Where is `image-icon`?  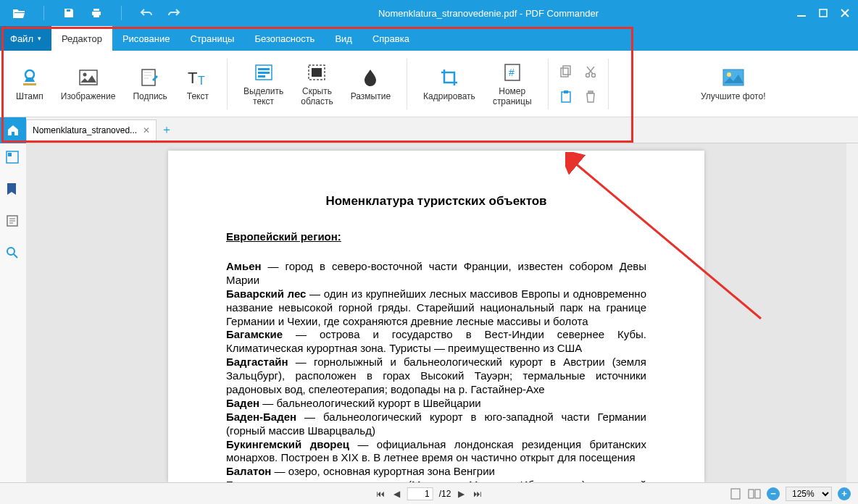
image-icon is located at coordinates (88, 77).